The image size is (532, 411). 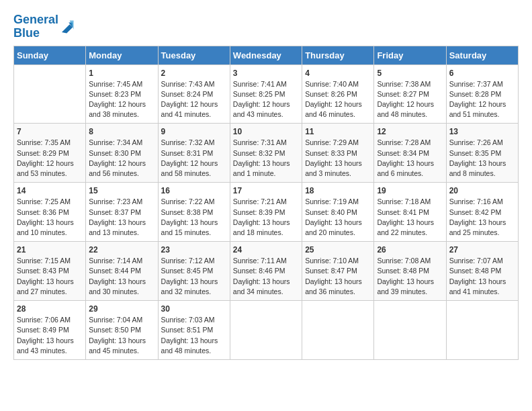 What do you see at coordinates (122, 158) in the screenshot?
I see `day-info: Sunrise: 7:34 AMSunset: 8:30 PMDaylight:…` at bounding box center [122, 158].